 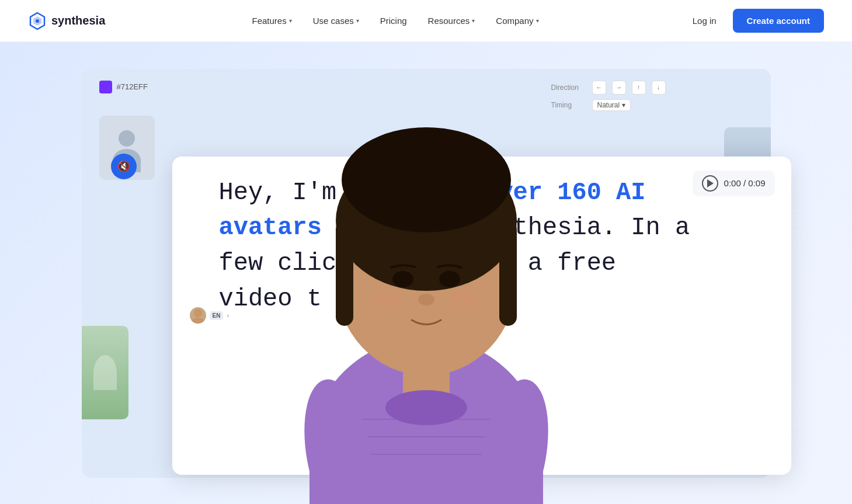 I want to click on create-account-button: Create account, so click(x=778, y=21).